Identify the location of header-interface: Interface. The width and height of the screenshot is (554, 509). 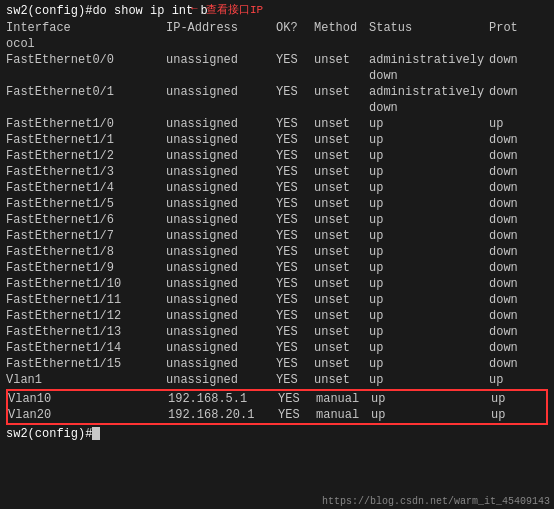
(86, 28).